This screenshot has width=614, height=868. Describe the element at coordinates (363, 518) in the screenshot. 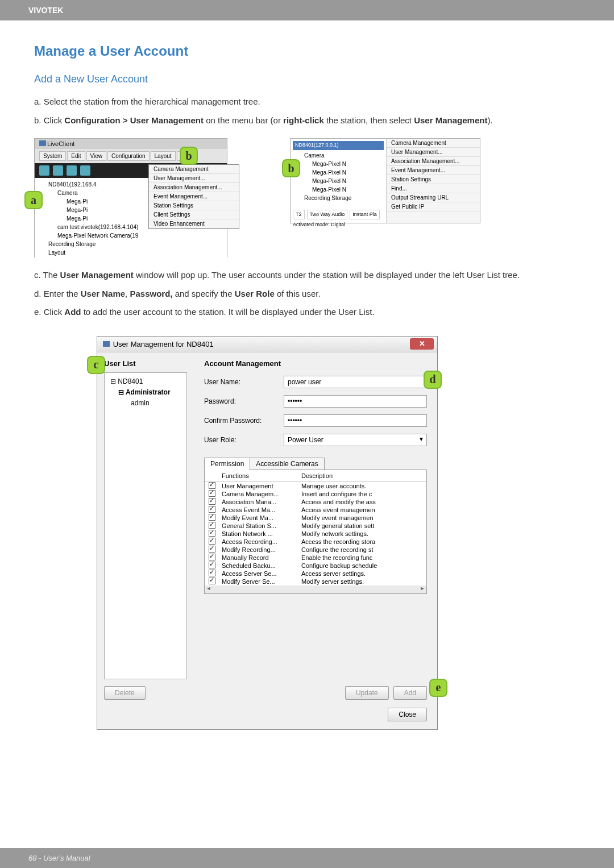

I see `perm-description: Modify event managemen` at that location.